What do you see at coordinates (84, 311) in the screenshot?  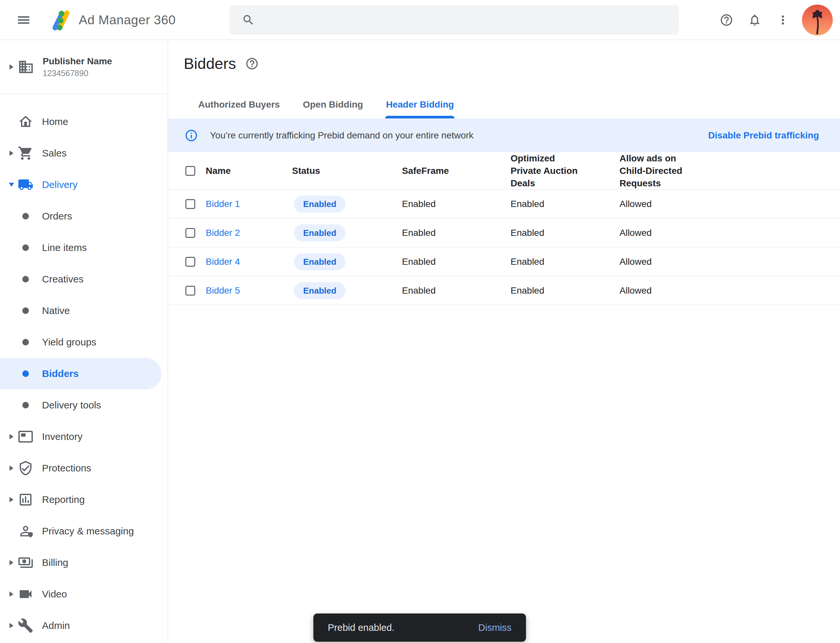 I see `sidebar-item-native: Native` at bounding box center [84, 311].